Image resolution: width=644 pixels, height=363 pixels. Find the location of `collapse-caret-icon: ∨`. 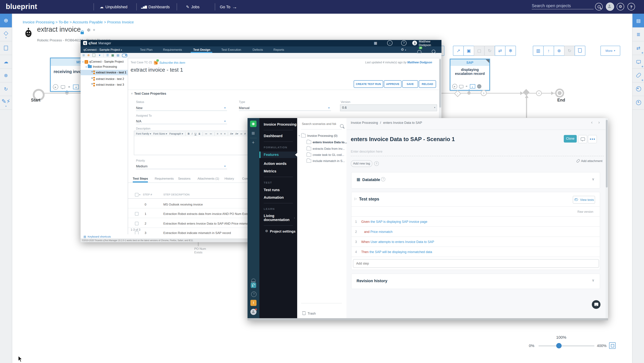

collapse-caret-icon: ∨ is located at coordinates (132, 94).